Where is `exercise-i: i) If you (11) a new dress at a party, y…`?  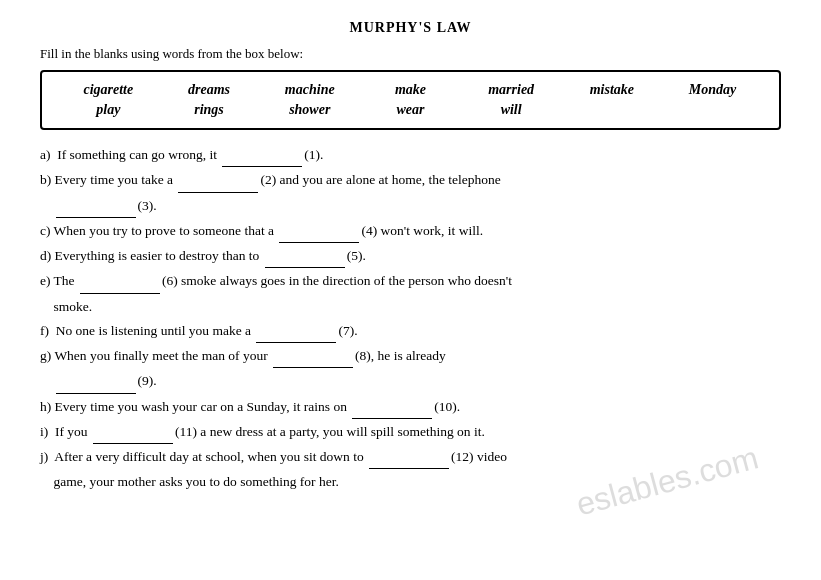 exercise-i: i) If you (11) a new dress at a party, y… is located at coordinates (410, 432).